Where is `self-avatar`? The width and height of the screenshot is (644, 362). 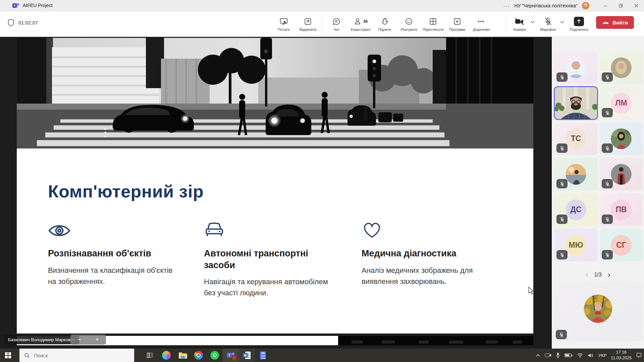
self-avatar is located at coordinates (598, 309).